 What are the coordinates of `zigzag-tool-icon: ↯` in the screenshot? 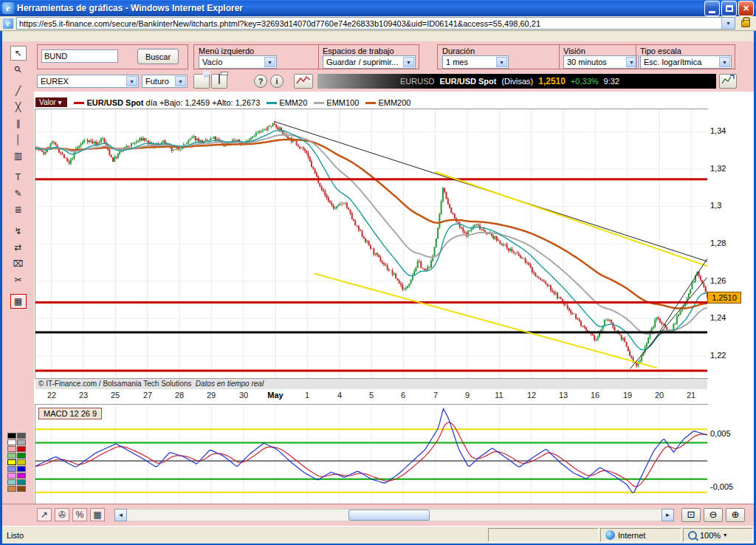 It's located at (18, 231).